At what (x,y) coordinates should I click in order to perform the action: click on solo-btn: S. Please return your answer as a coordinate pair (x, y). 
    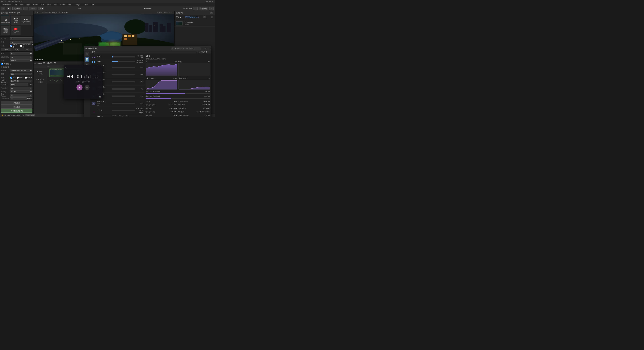
    Looking at the image, I should click on (39, 82).